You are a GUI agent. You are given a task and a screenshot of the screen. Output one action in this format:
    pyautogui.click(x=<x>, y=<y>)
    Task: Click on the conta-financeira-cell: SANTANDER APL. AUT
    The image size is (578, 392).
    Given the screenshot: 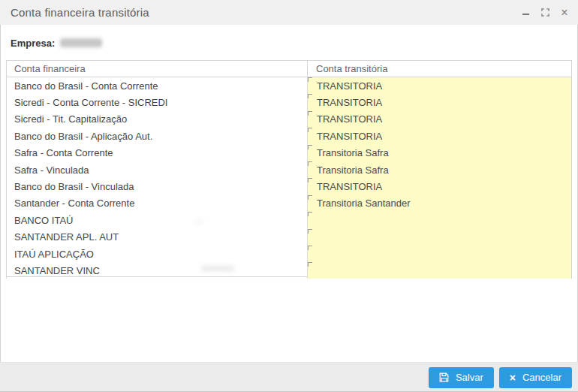 What is the action you would take?
    pyautogui.click(x=157, y=237)
    